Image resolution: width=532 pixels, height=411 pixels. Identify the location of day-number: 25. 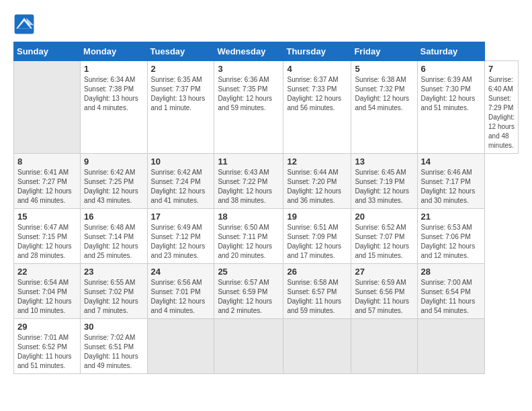
(249, 271).